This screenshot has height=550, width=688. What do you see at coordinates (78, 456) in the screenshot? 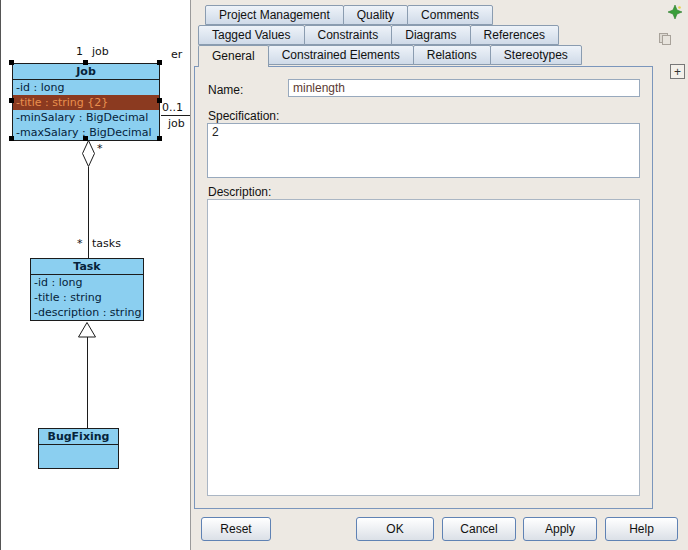
I see `class-bugfixing-empty-compartment` at bounding box center [78, 456].